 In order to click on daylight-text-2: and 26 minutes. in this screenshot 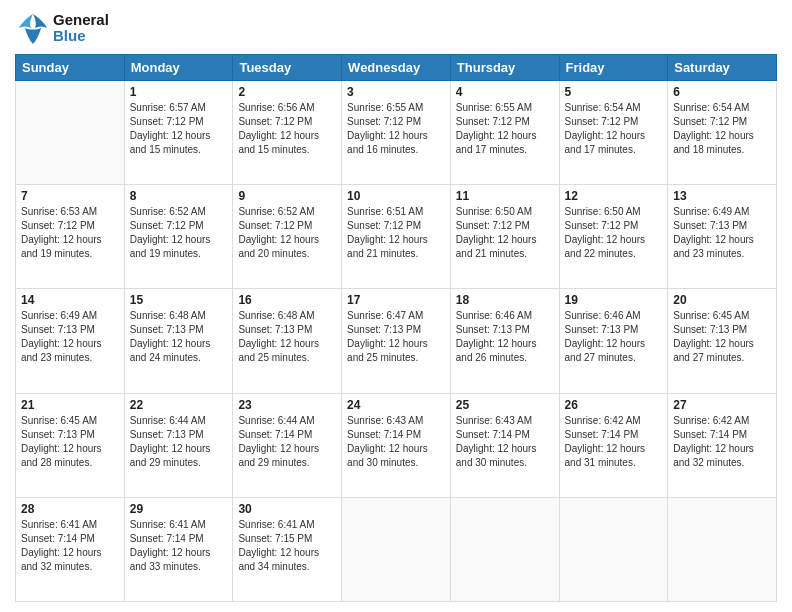, I will do `click(505, 358)`.